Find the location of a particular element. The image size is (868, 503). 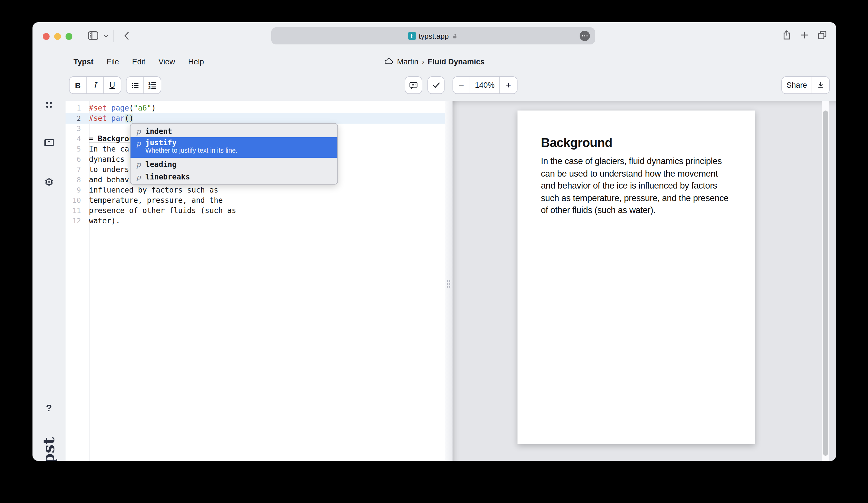

menu-help: Help is located at coordinates (196, 61).